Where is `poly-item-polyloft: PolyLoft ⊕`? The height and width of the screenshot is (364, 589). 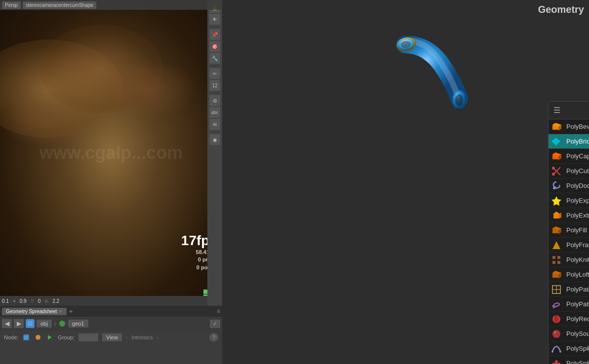
poly-item-polyloft: PolyLoft ⊕ is located at coordinates (569, 275).